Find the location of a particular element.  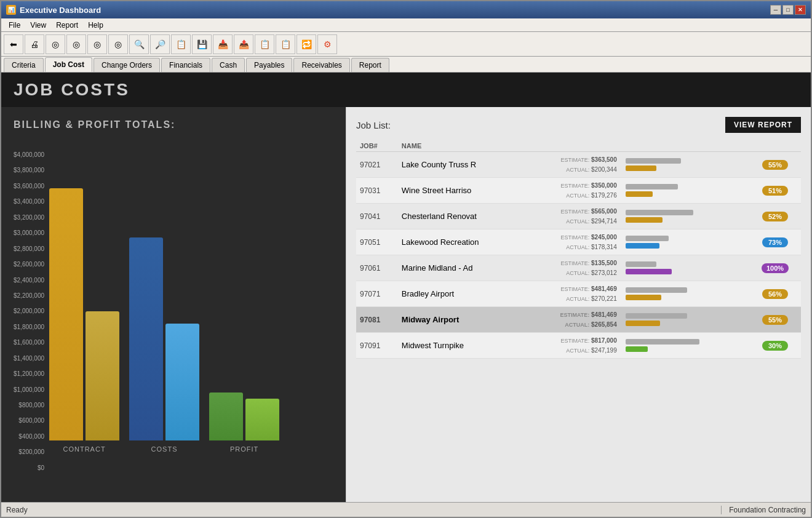

tb-settings-btn: ⚙ is located at coordinates (327, 44).